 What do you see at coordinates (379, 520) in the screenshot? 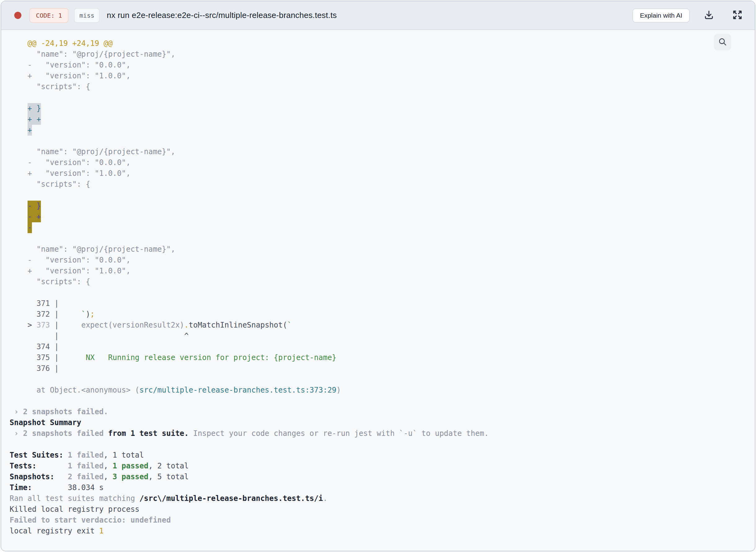
I see `terminal-line: Failed to start verdaccio: undefined` at bounding box center [379, 520].